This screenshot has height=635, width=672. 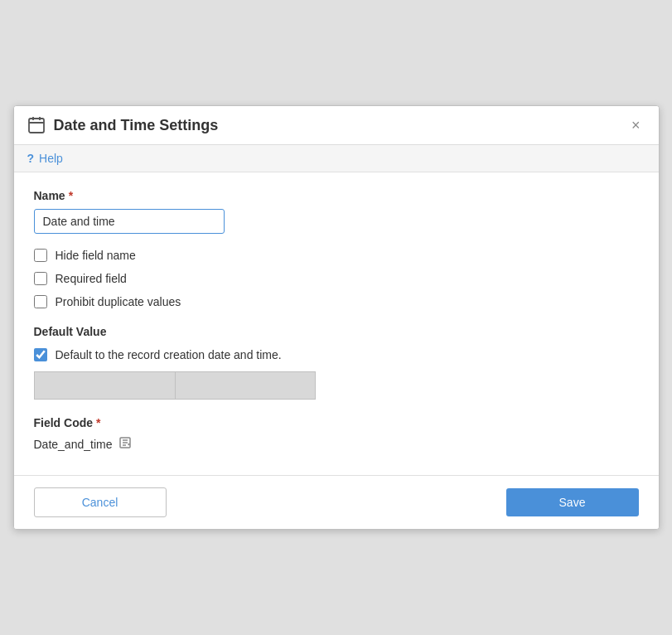 I want to click on prohibit-duplicate-item: Prohibit duplicate values, so click(x=336, y=302).